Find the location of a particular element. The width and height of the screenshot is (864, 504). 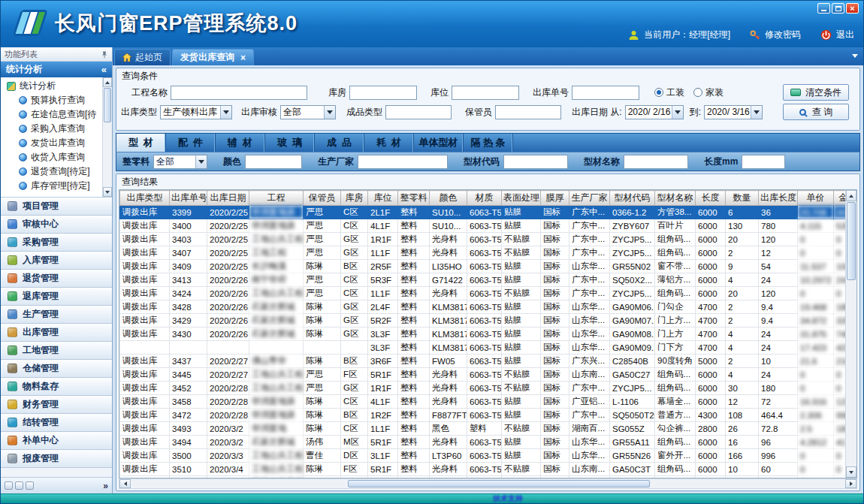

date-to-picker: 2020/ 3/16 is located at coordinates (733, 113).